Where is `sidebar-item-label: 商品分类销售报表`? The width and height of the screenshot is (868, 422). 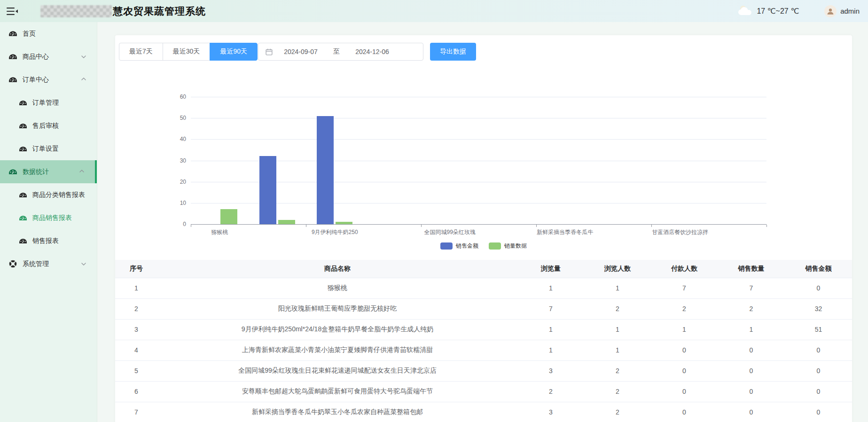 sidebar-item-label: 商品分类销售报表 is located at coordinates (59, 195).